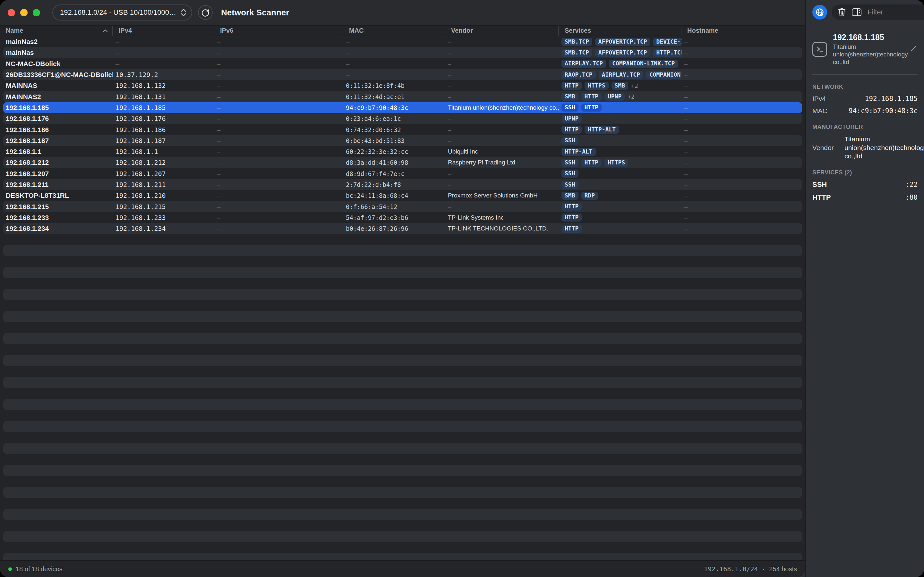 This screenshot has width=924, height=577. I want to click on table-row: MAINNAS192.168.1.132–0:11:32:1e:8f:4b–HT…, so click(402, 85).